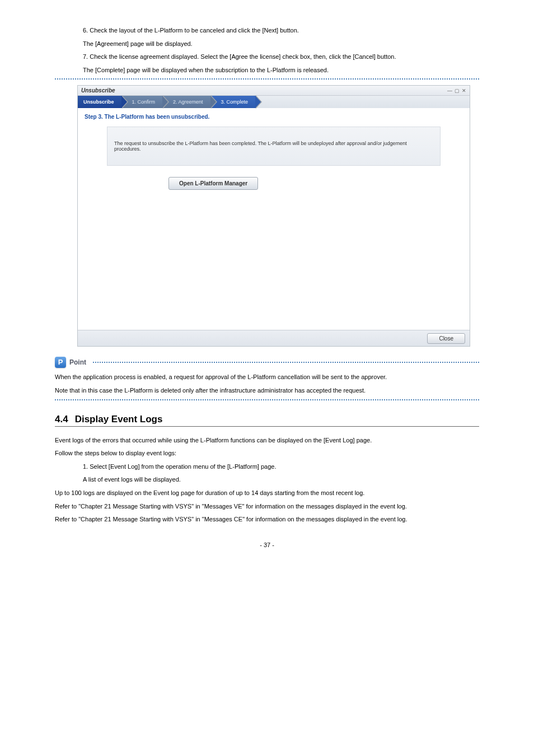 The height and width of the screenshot is (756, 534). Describe the element at coordinates (464, 91) in the screenshot. I see `close-icon: ✕` at that location.